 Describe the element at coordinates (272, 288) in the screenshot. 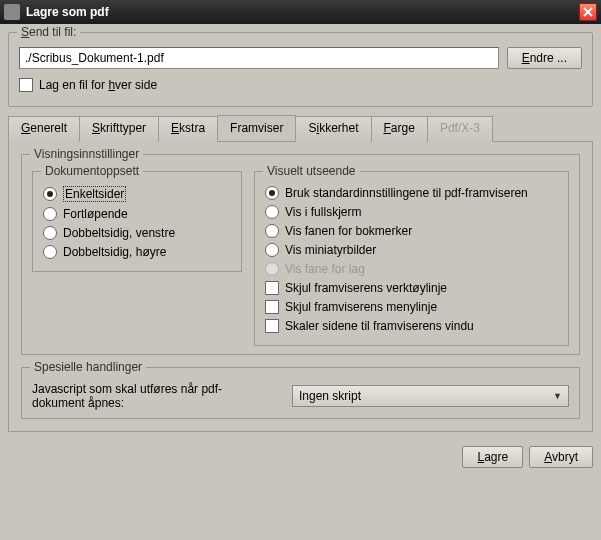

I see `hide-toolbar-checkbox` at that location.